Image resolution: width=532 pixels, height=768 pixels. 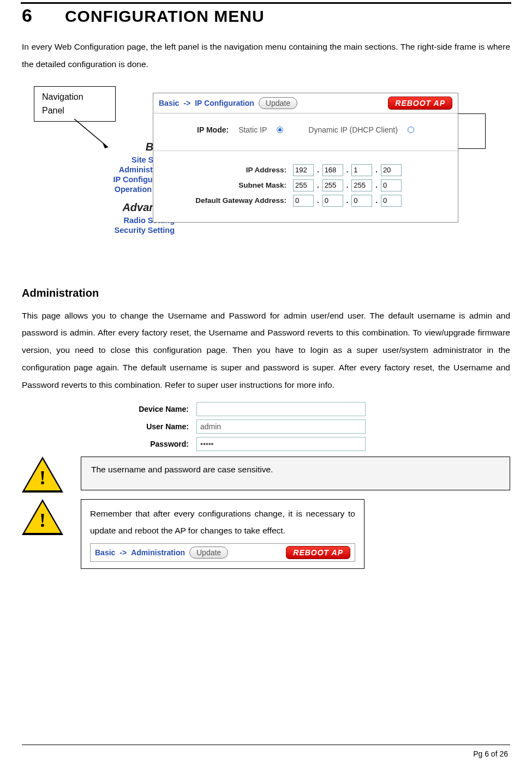 I want to click on configuration-panel: Basic -> IP Configuration Update REBOOT …, so click(x=306, y=158).